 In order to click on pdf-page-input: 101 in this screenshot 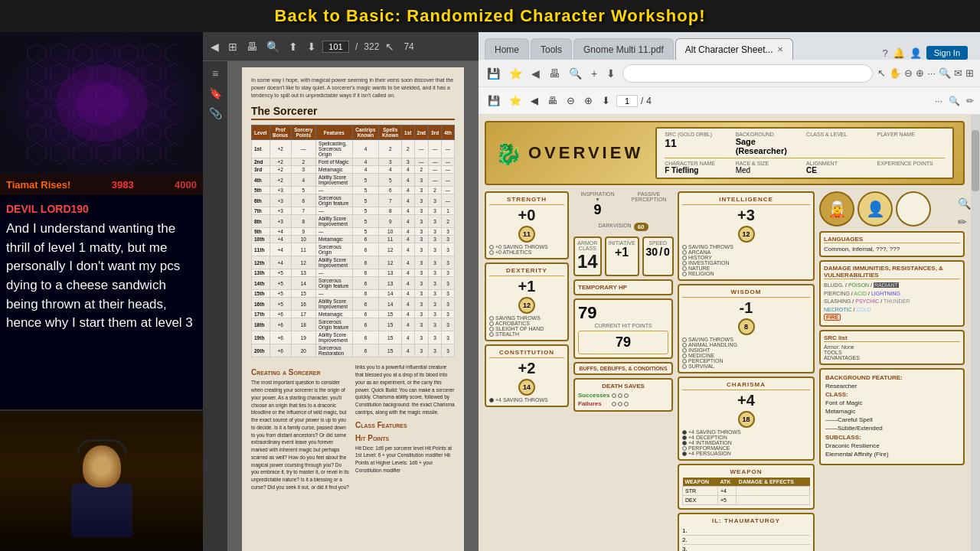, I will do `click(335, 47)`.